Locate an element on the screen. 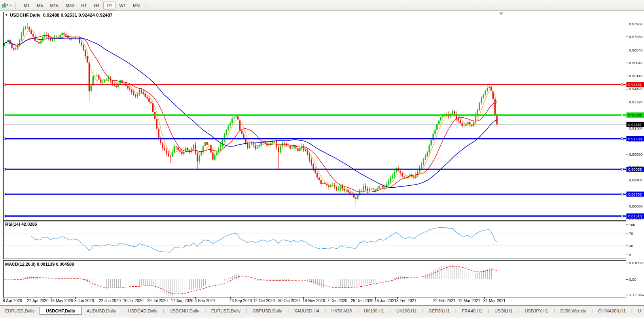  chart-title: ▼USDCHF,Daily 0.92488 0.92531 0.92424 0.… is located at coordinates (59, 15).